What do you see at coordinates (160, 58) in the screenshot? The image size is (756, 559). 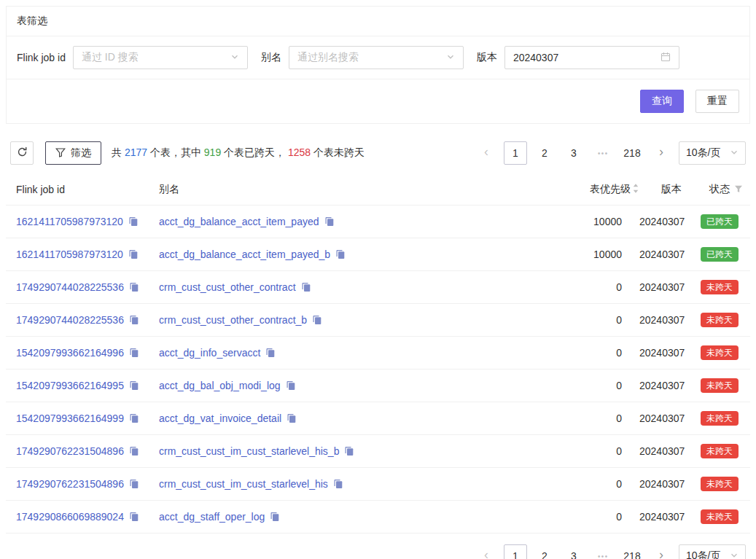 I see `flink-job-id-select: 通过 ID 搜索` at bounding box center [160, 58].